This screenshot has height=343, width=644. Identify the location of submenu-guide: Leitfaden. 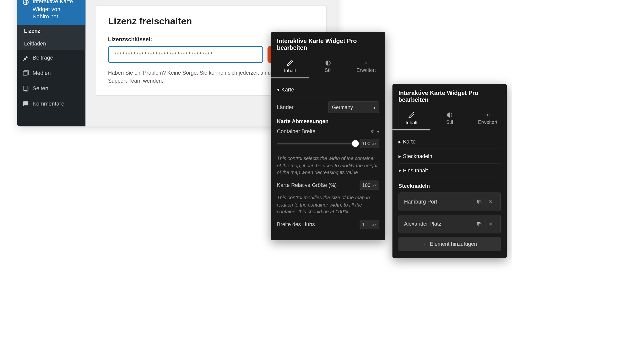
(51, 44).